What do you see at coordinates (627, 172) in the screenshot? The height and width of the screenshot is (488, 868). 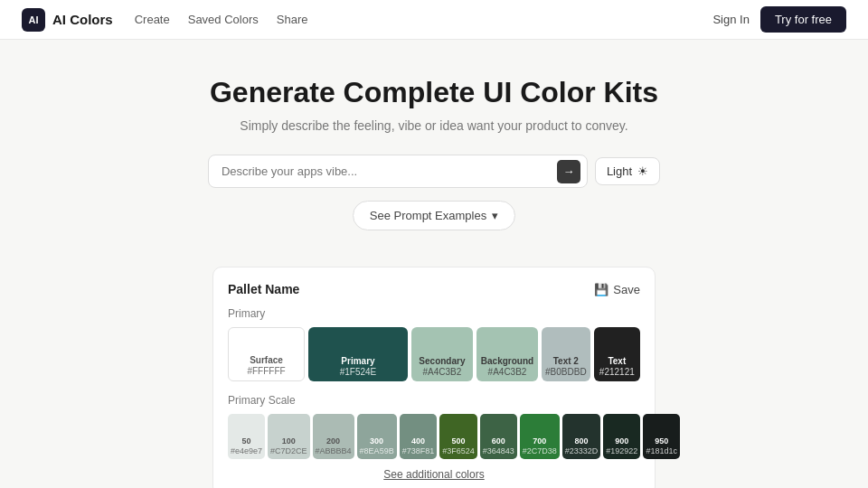 I see `theme-toggle: Light ☀` at bounding box center [627, 172].